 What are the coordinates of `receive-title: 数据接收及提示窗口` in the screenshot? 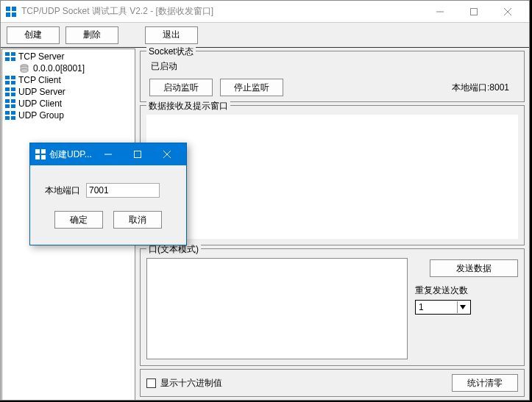 It's located at (188, 106).